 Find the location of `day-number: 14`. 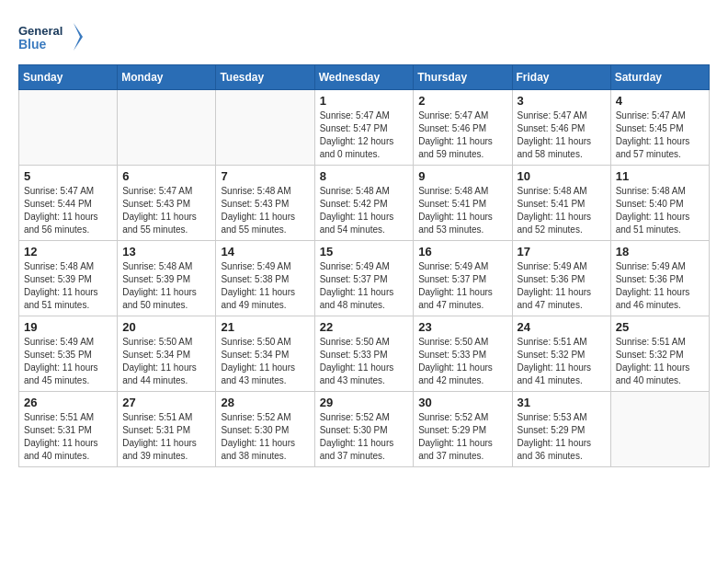

day-number: 14 is located at coordinates (265, 252).